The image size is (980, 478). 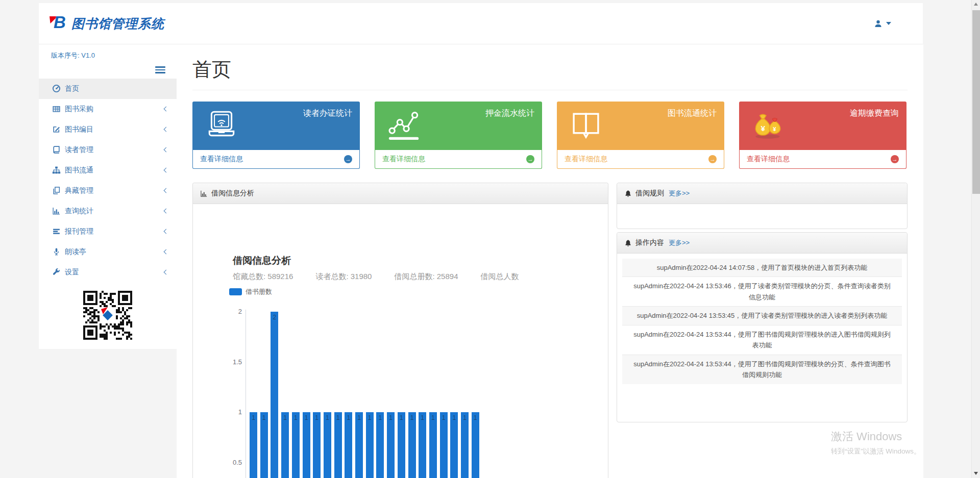 What do you see at coordinates (768, 125) in the screenshot?
I see `money-bags-icon: ¥¥` at bounding box center [768, 125].